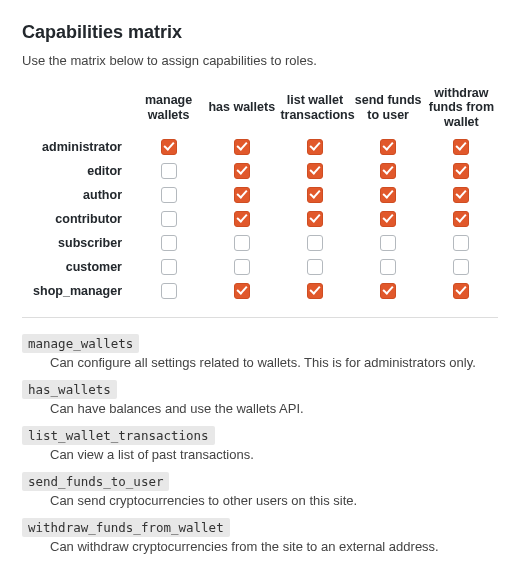  Describe the element at coordinates (260, 267) in the screenshot. I see `role-row-customer: customer` at that location.